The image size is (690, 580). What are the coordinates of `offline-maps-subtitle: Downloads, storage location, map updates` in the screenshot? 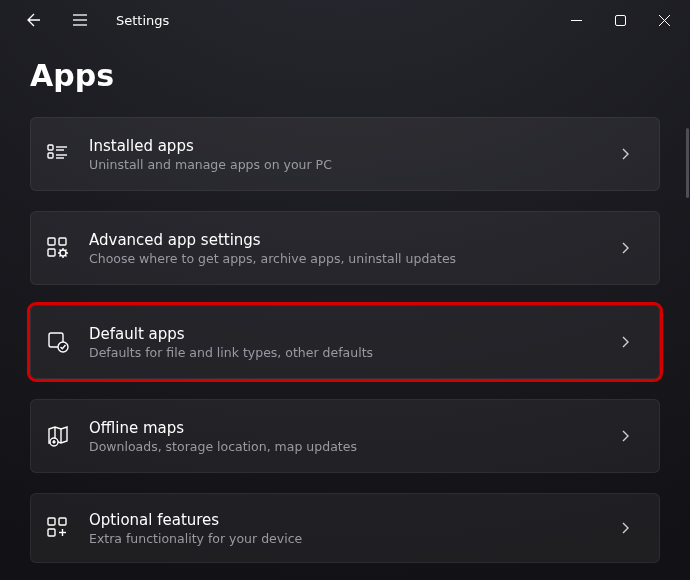 It's located at (351, 446).